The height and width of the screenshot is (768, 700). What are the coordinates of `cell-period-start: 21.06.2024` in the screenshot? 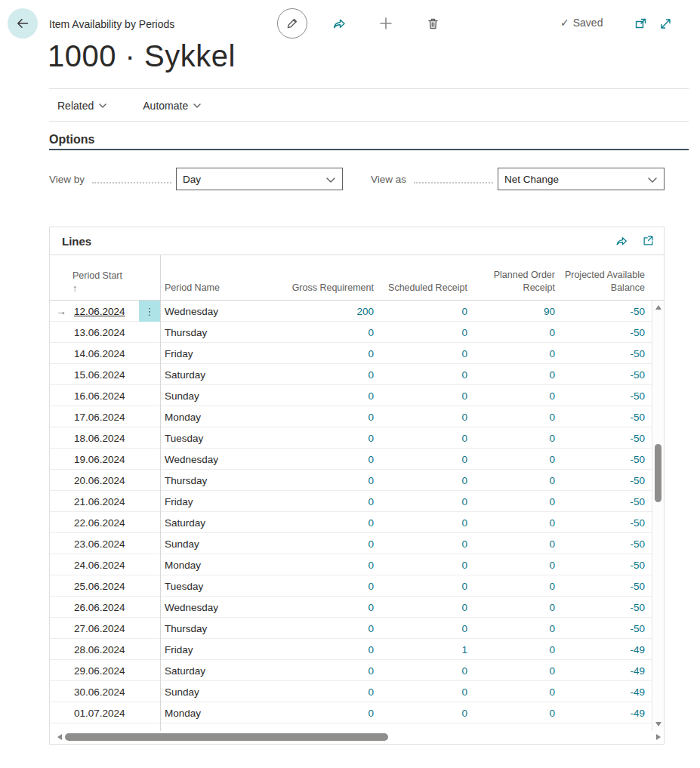 It's located at (106, 501).